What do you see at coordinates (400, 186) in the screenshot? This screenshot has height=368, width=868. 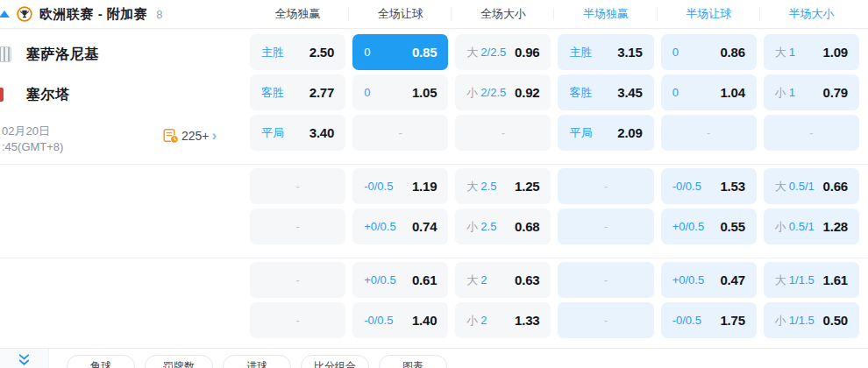 I see `odds-cell: -0/0.51.19` at bounding box center [400, 186].